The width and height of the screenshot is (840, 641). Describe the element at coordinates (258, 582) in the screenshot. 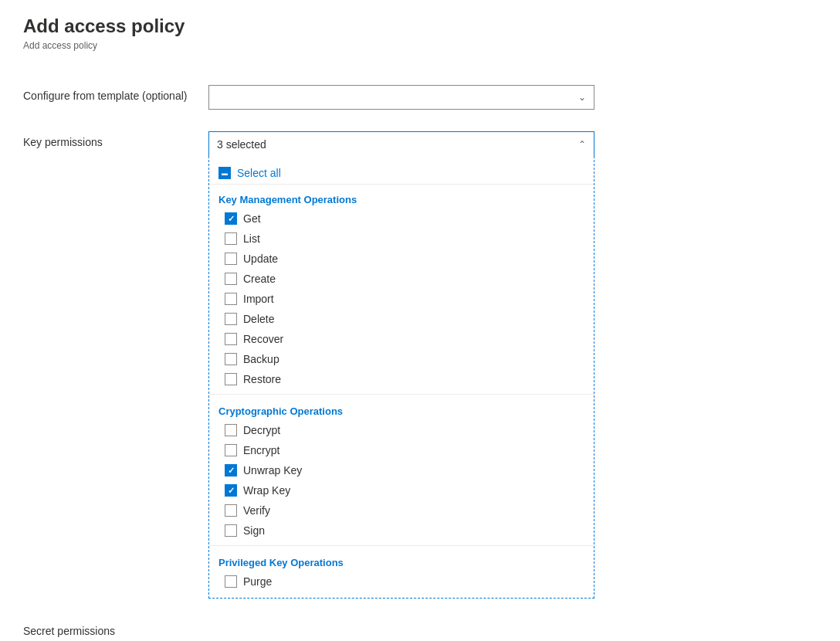

I see `label-purge: Purge` at that location.